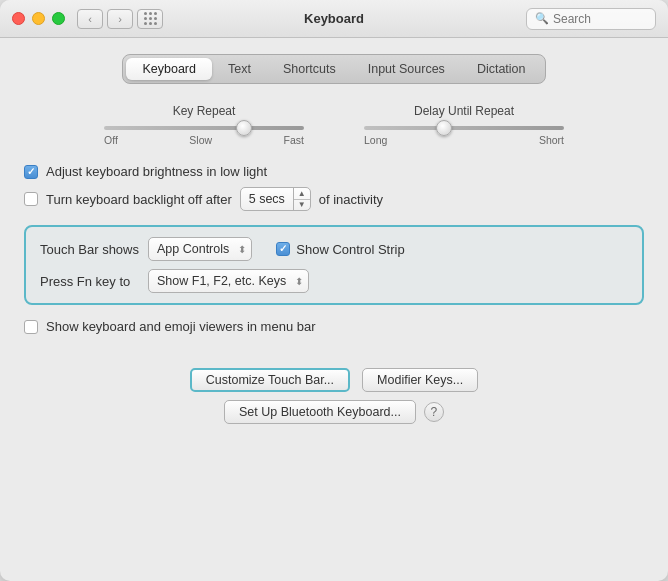 The image size is (668, 581). What do you see at coordinates (302, 206) in the screenshot?
I see `stepper-down-button: ▼` at bounding box center [302, 206].